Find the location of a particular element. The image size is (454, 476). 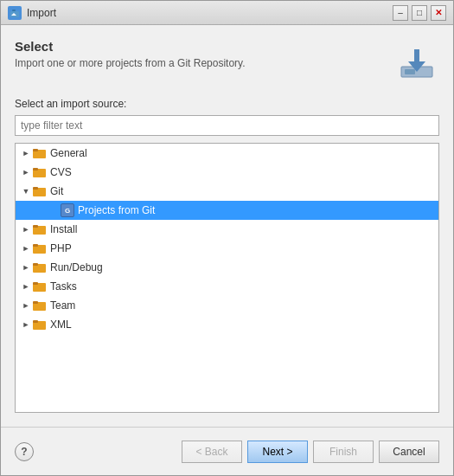

git-sub-icon: G is located at coordinates (67, 210).